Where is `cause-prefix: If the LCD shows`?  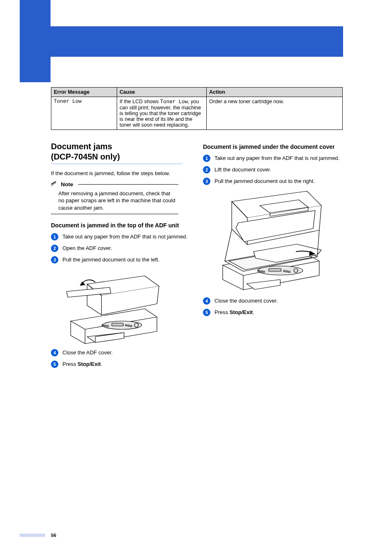
cause-prefix: If the LCD shows is located at coordinates (140, 102).